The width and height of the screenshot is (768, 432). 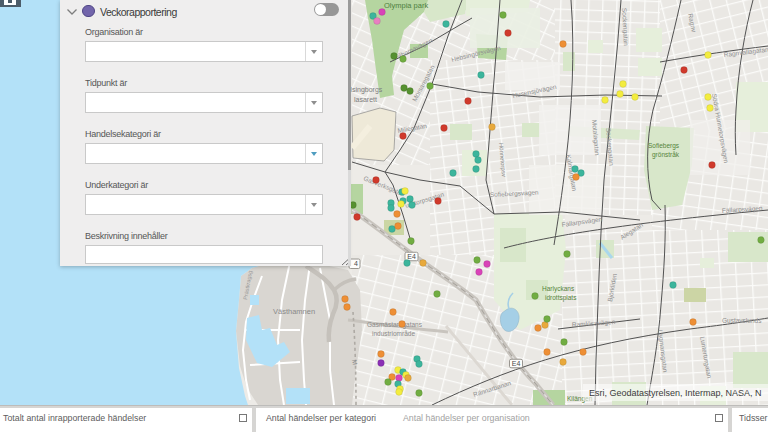 What do you see at coordinates (366, 90) in the screenshot?
I see `svg-text: Isingborgs` at bounding box center [366, 90].